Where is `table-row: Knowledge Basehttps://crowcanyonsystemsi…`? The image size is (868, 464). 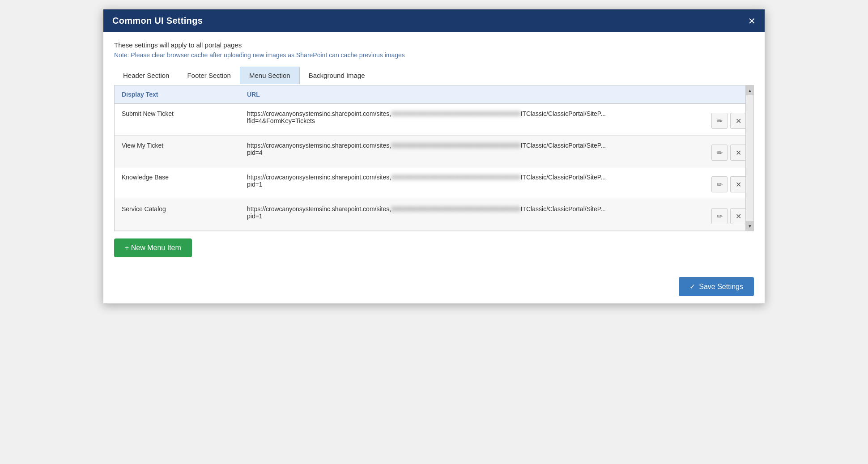
table-row: Knowledge Basehttps://crowcanyonsystemsi… is located at coordinates (434, 183).